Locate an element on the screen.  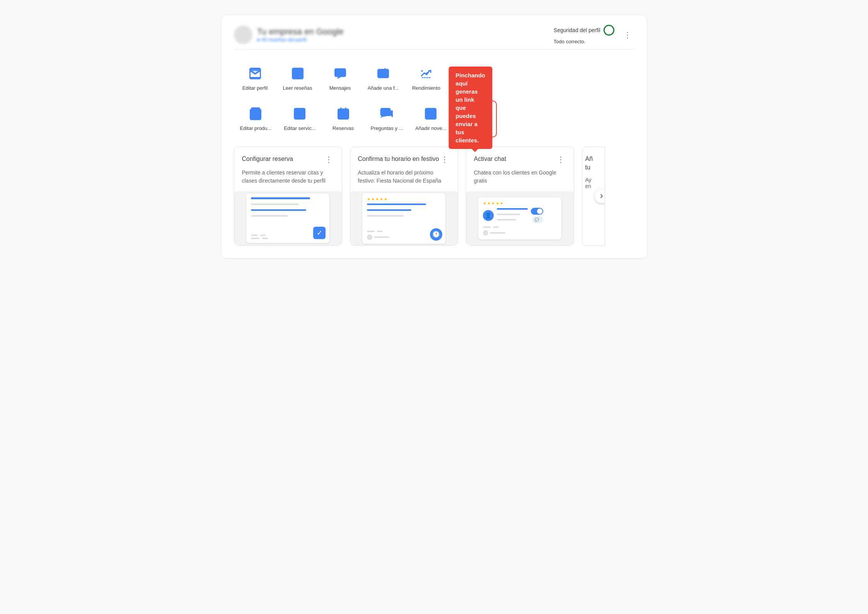
action-editar-perfil: Editar perfil is located at coordinates (255, 78).